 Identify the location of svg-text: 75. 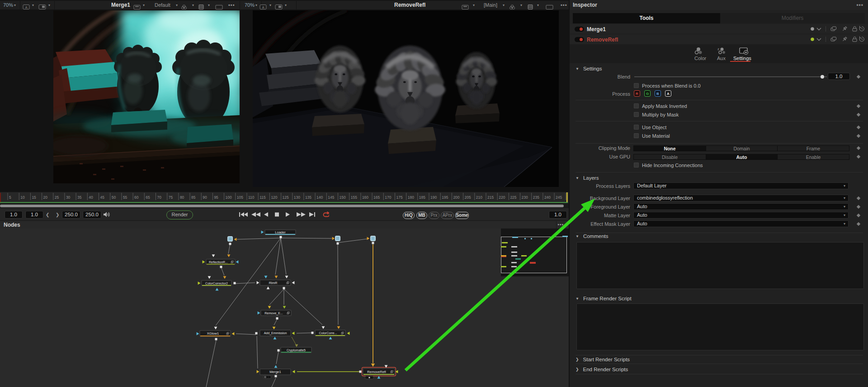
(171, 197).